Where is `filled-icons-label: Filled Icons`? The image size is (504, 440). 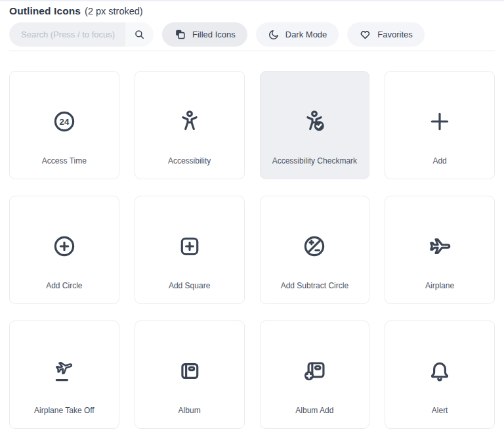 filled-icons-label: Filled Icons is located at coordinates (214, 34).